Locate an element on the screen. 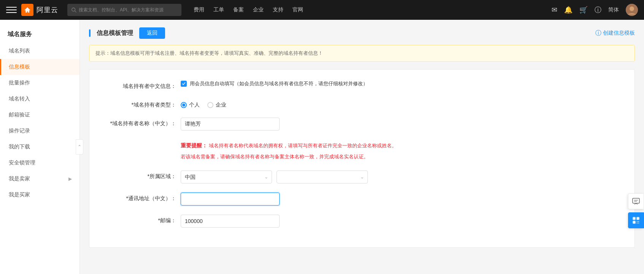 The width and height of the screenshot is (644, 274). sidebar-title: 域名服务 is located at coordinates (40, 33).